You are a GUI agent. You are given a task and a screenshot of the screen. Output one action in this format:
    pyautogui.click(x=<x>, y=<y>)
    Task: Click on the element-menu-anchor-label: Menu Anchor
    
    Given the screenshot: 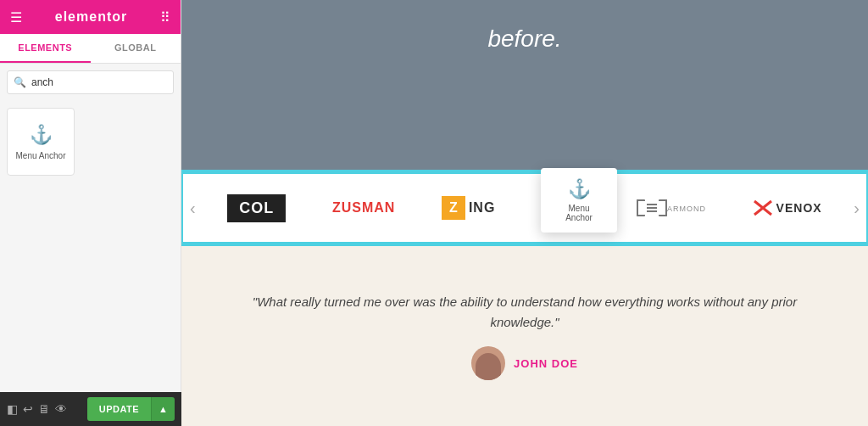 What is the action you would take?
    pyautogui.click(x=41, y=156)
    